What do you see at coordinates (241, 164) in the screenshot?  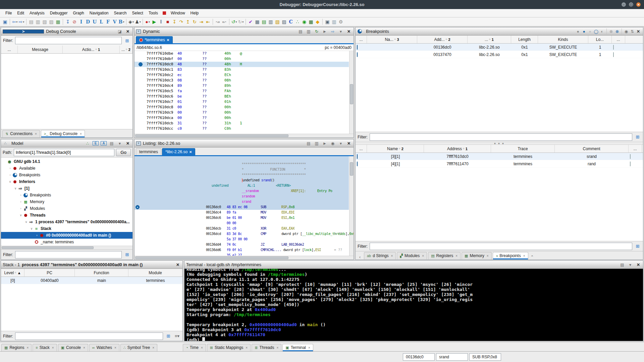 I see `listing-line: **********************************` at bounding box center [241, 164].